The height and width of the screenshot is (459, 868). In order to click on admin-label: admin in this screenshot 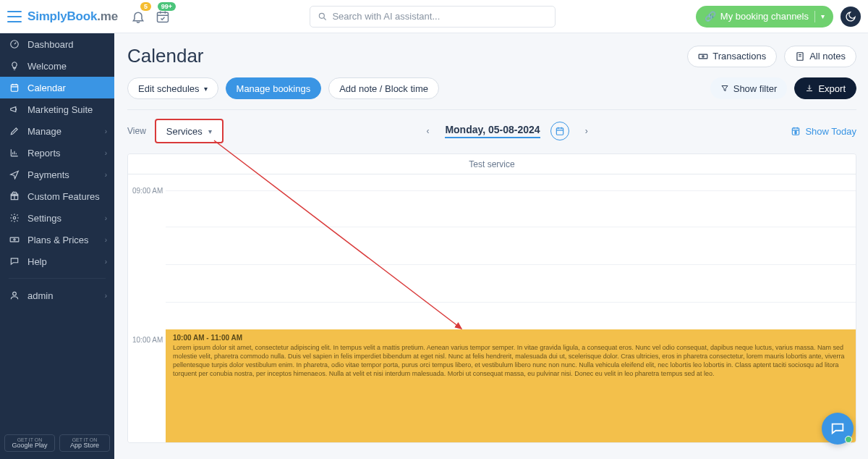, I will do `click(41, 295)`.